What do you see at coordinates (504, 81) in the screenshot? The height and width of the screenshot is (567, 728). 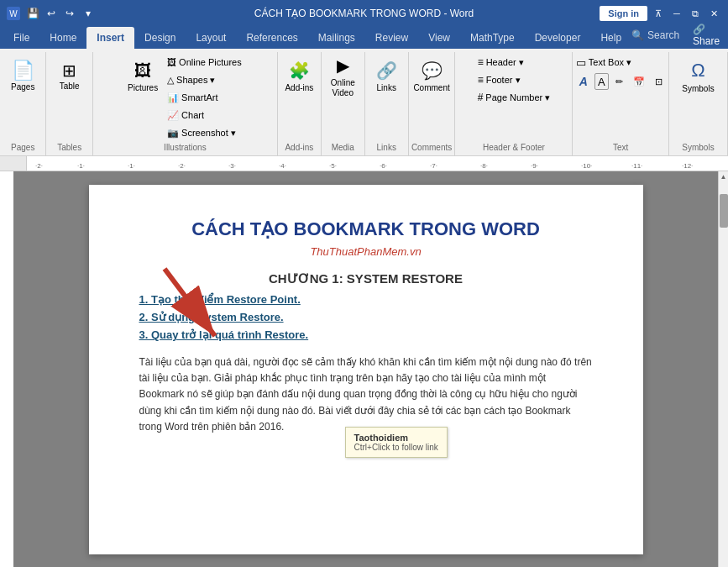 I see `footer-label: Footer ▾` at bounding box center [504, 81].